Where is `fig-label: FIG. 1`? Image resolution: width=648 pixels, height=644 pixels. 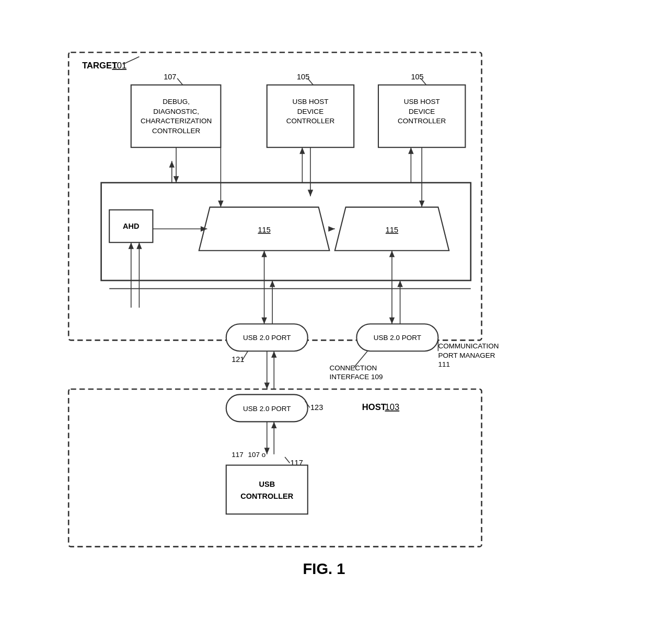 fig-label: FIG. 1 is located at coordinates (324, 568).